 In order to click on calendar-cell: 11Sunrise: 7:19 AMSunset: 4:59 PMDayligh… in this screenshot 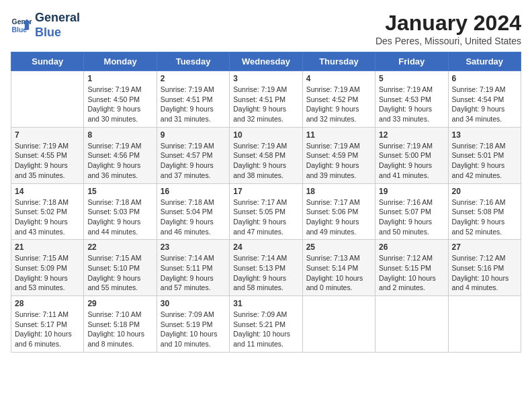, I will do `click(339, 155)`.